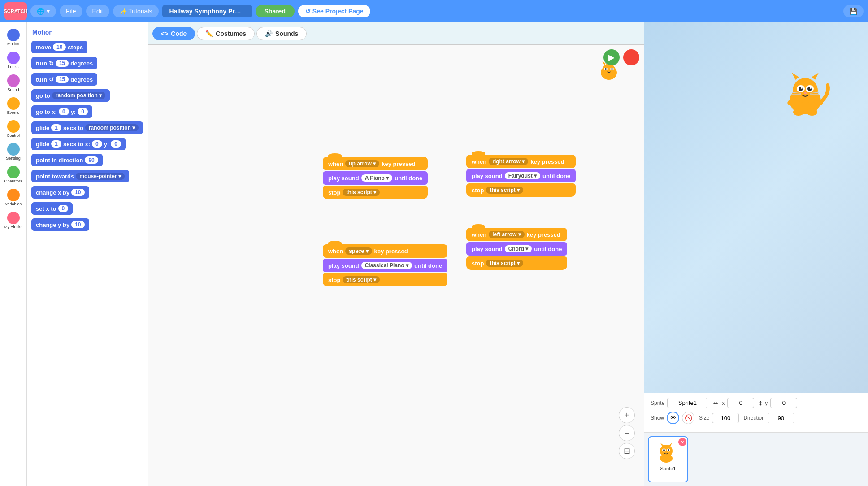  Describe the element at coordinates (88, 32) in the screenshot. I see `blocks-category-title: Motion` at that location.